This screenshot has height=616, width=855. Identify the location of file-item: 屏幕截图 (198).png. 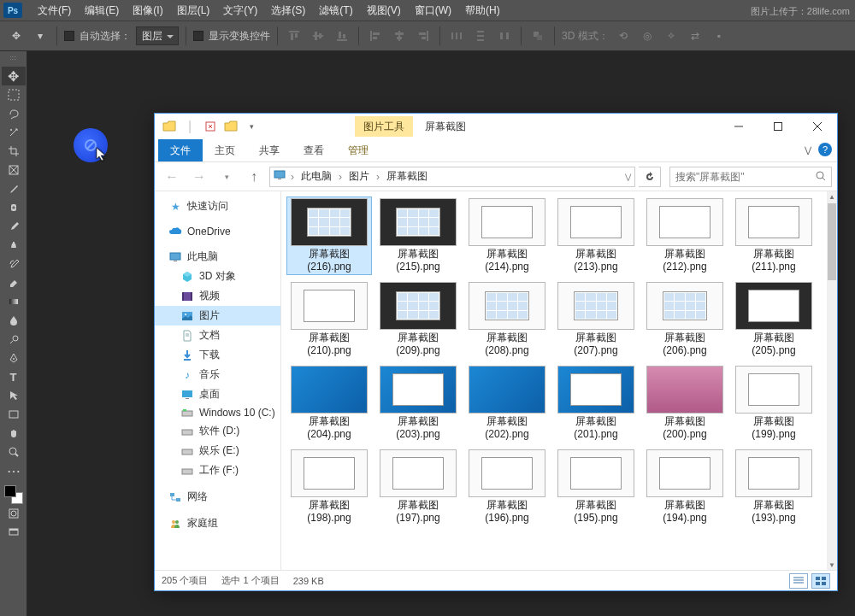
(329, 487).